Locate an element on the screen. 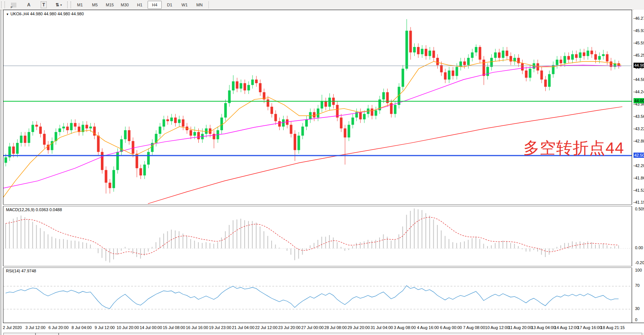 The image size is (644, 335). time-axis: 2 Jul 20203 Jul 12:006 Jul 20:008 Jul 04… is located at coordinates (323, 328).